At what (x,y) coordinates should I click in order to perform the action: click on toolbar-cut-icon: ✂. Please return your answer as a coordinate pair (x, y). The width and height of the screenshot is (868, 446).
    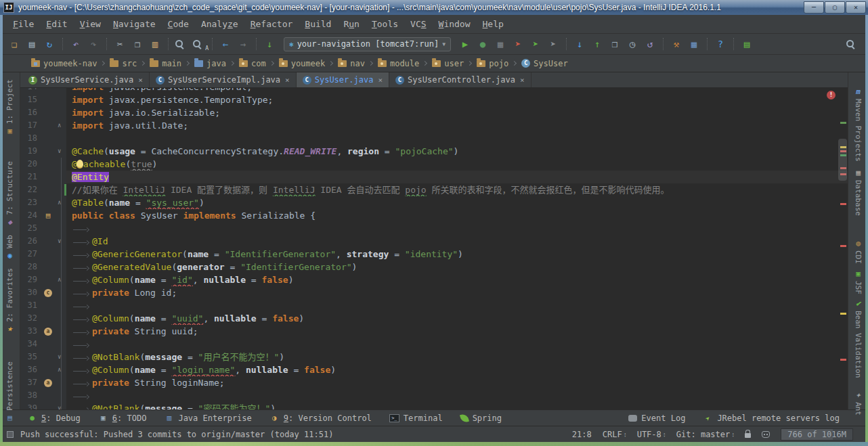
    Looking at the image, I should click on (120, 44).